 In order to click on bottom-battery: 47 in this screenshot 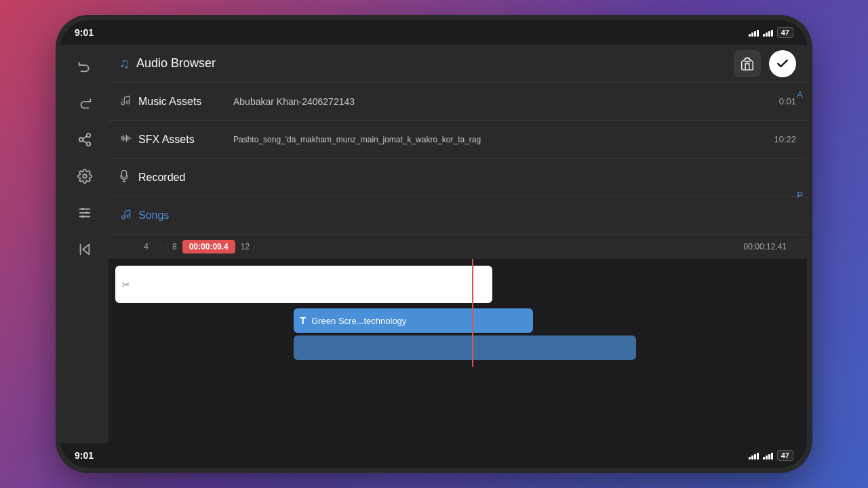, I will do `click(785, 455)`.